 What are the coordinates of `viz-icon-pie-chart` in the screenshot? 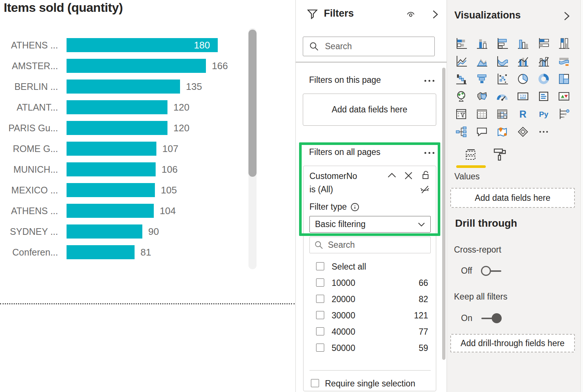 It's located at (523, 79).